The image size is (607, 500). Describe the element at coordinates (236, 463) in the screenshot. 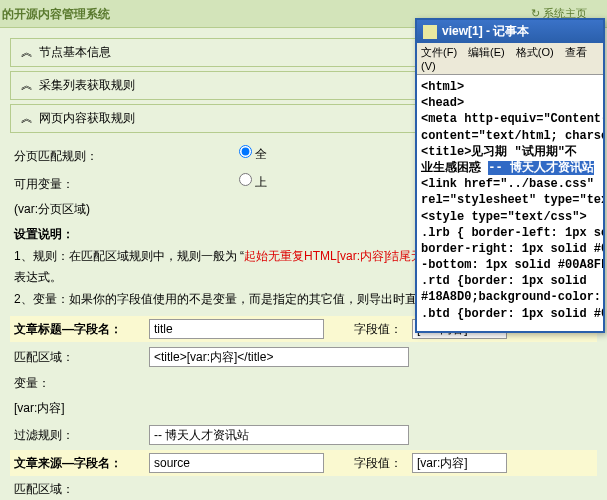

I see `source-field-name-input` at that location.